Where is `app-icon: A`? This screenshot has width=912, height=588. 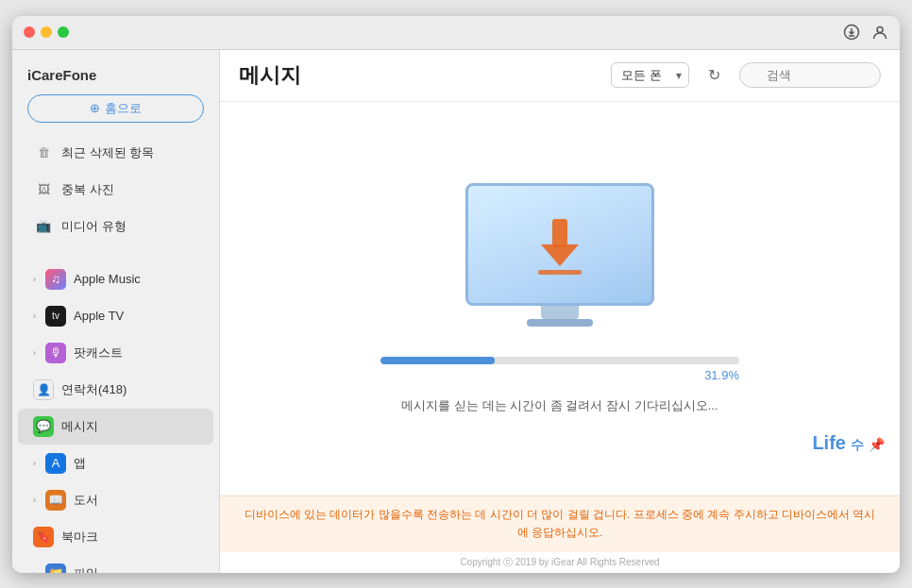
app-icon: A is located at coordinates (56, 463).